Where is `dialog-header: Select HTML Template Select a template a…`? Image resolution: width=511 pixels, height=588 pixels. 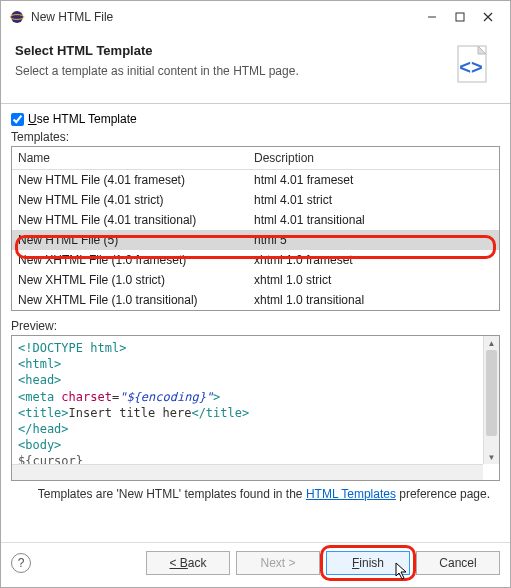
dialog-header: Select HTML Template Select a template a… is located at coordinates (256, 68).